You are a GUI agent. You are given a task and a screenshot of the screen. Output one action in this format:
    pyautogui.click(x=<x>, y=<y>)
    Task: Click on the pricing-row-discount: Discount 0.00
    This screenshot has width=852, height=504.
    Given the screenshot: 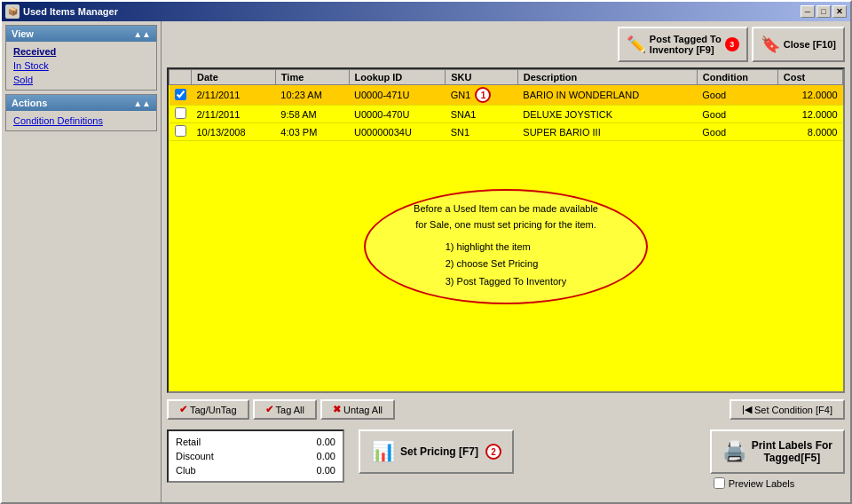 What is the action you would take?
    pyautogui.click(x=256, y=456)
    